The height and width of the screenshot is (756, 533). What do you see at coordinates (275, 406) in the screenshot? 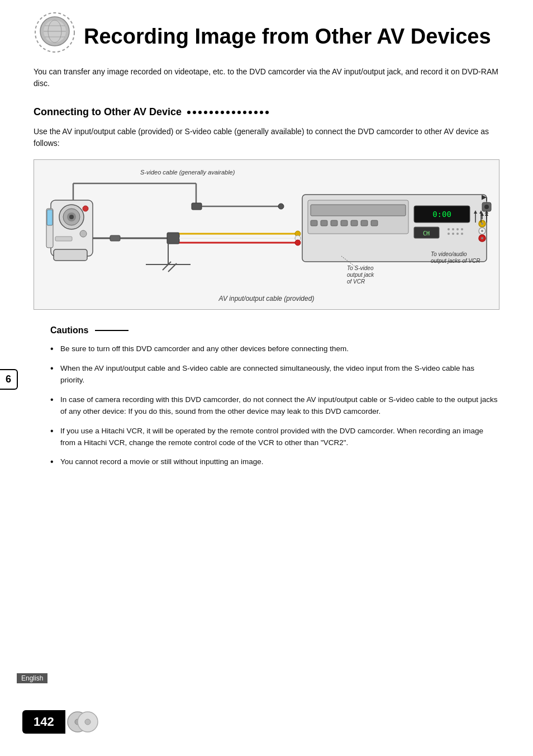
I see `caution-item-3: In case of camera recording with this DV…` at bounding box center [275, 406].